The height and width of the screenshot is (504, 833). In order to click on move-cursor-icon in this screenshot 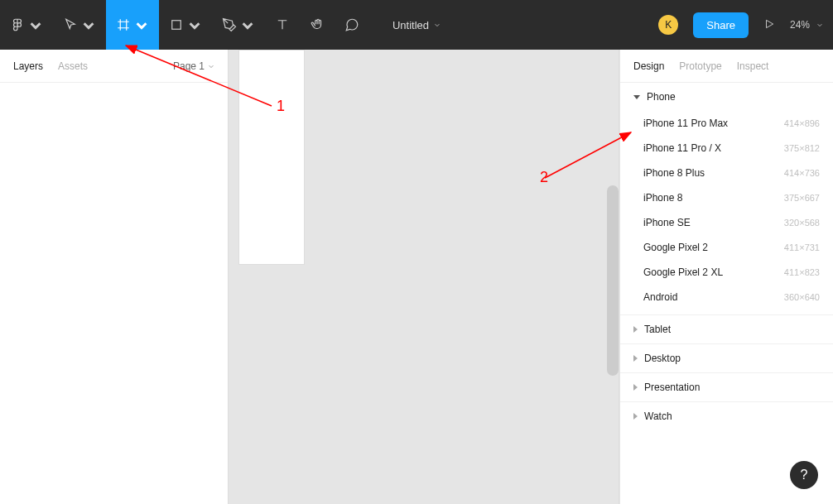, I will do `click(70, 25)`.